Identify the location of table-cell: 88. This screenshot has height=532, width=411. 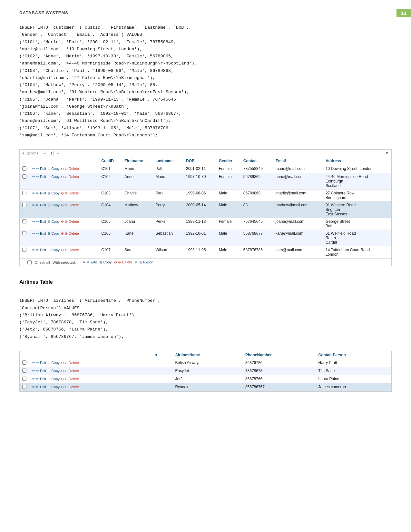
(257, 210).